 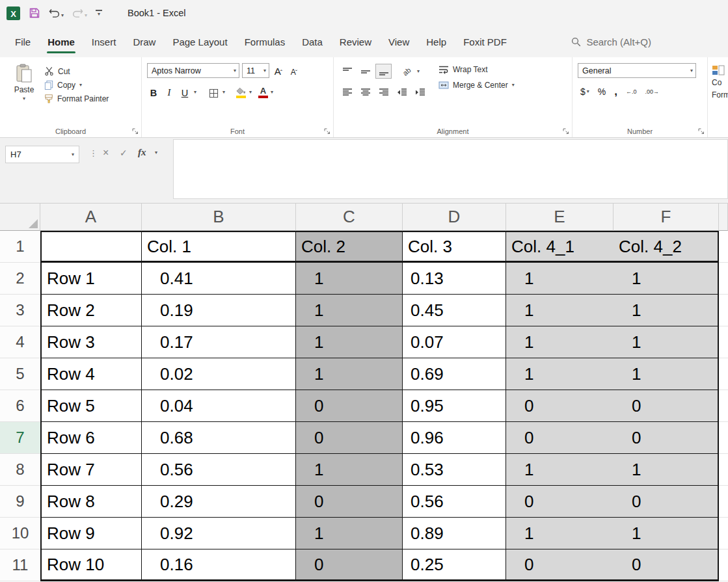 What do you see at coordinates (420, 92) in the screenshot?
I see `increase-indent-button` at bounding box center [420, 92].